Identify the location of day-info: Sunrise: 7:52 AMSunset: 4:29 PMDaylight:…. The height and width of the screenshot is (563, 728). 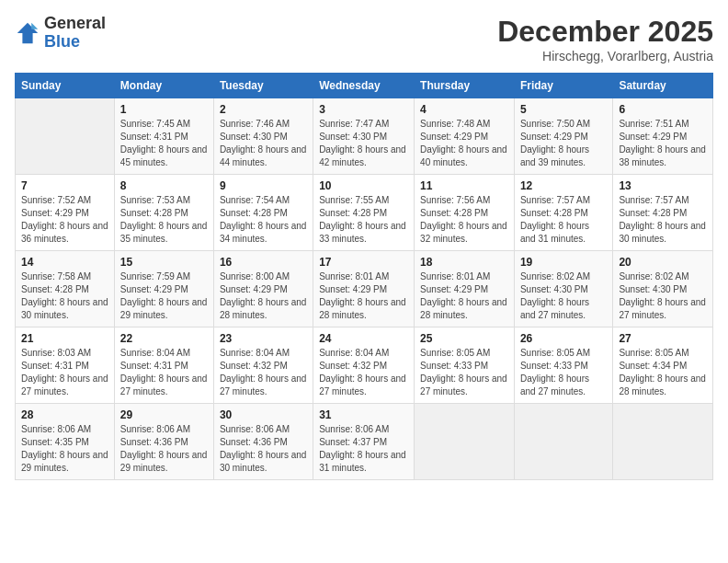
(64, 220).